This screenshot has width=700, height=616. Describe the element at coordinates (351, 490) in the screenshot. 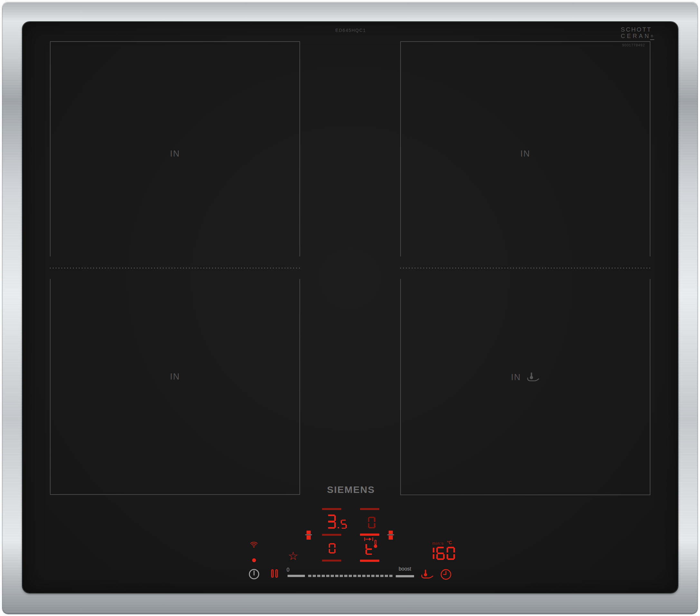

I see `siemens-logo: SIEMENS` at that location.